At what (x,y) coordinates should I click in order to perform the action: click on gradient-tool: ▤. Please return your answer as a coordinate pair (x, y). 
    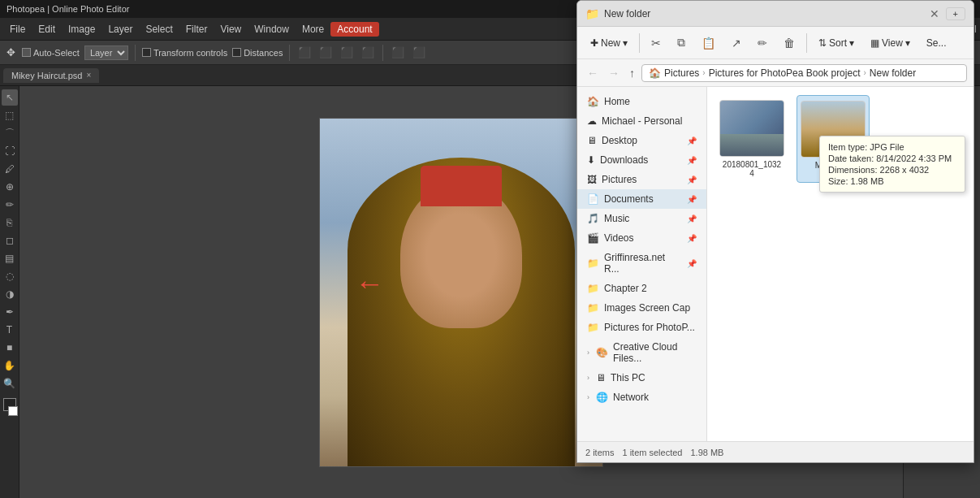
    Looking at the image, I should click on (10, 258).